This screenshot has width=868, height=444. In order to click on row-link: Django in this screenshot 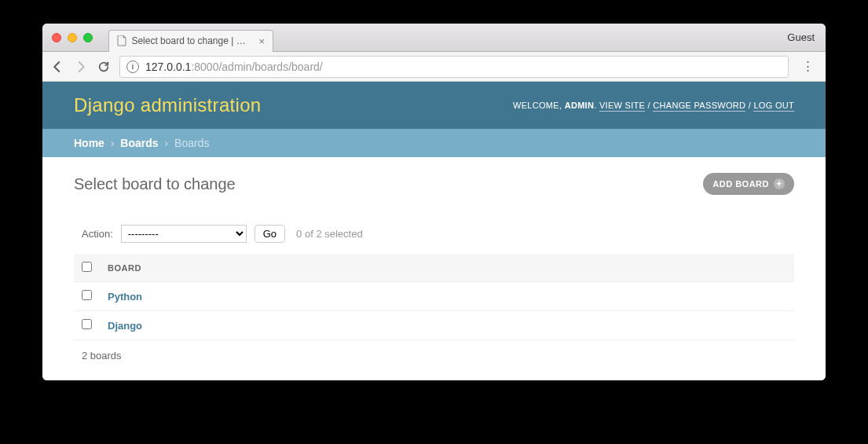, I will do `click(125, 325)`.